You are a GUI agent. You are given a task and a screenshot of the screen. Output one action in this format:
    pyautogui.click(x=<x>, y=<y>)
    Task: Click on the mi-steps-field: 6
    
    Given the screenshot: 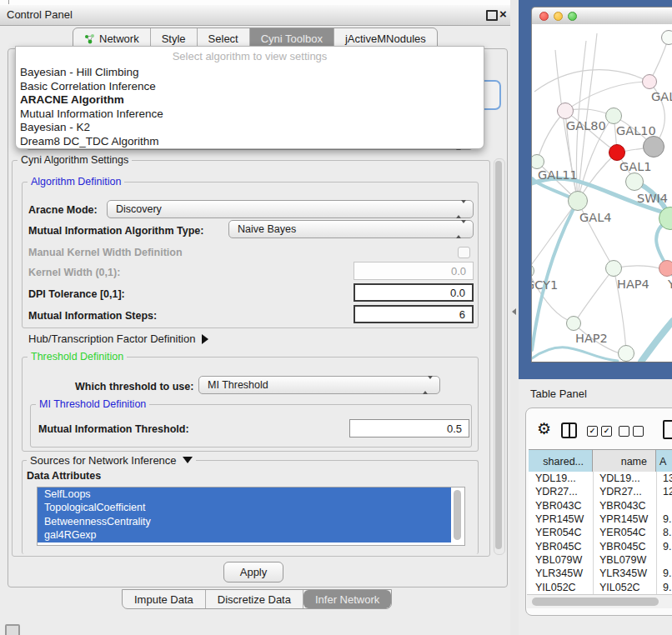 What is the action you would take?
    pyautogui.click(x=414, y=314)
    